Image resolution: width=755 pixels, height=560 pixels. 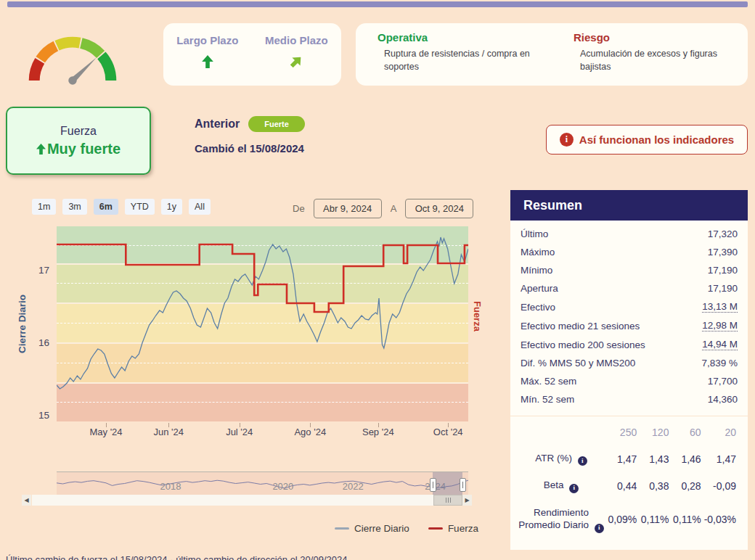 I want to click on legend-label: Fuerza, so click(x=463, y=528).